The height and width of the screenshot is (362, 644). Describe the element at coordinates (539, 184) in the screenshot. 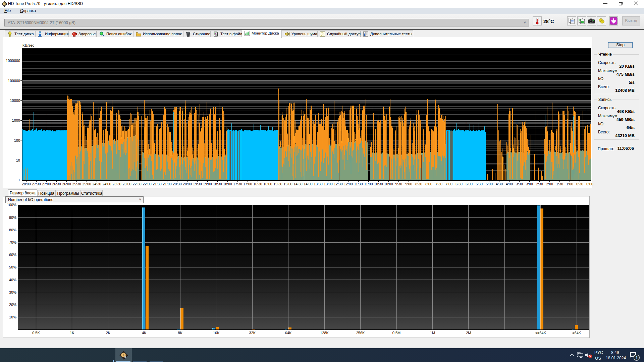

I see `svg-text: 2:30` at that location.